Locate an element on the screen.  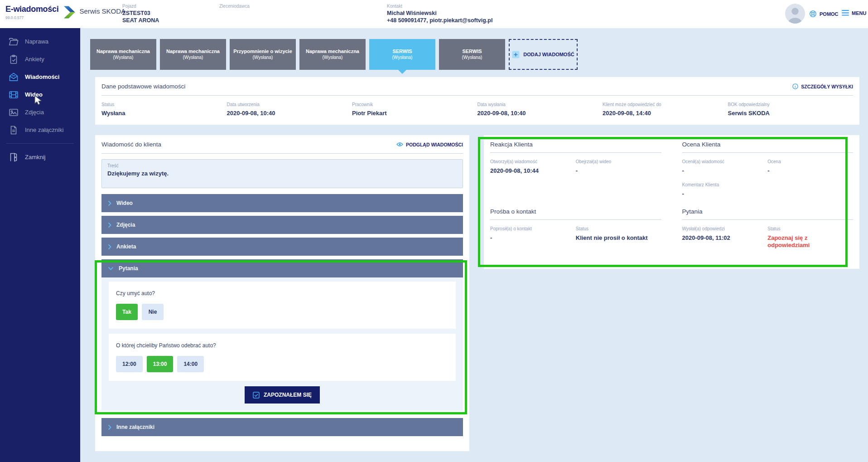
top-bar: E-wiadomości 99.0.0.577 is located at coordinates (434, 14).